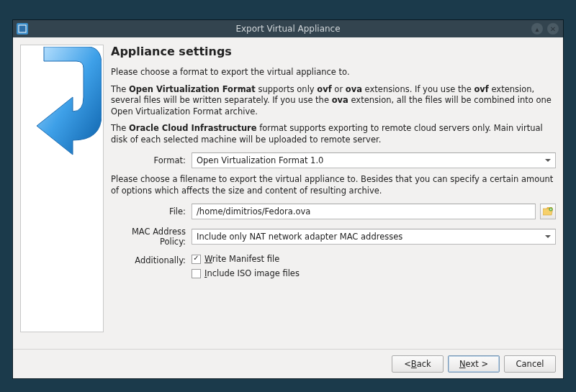  I want to click on wizard-side-image, so click(62, 188).